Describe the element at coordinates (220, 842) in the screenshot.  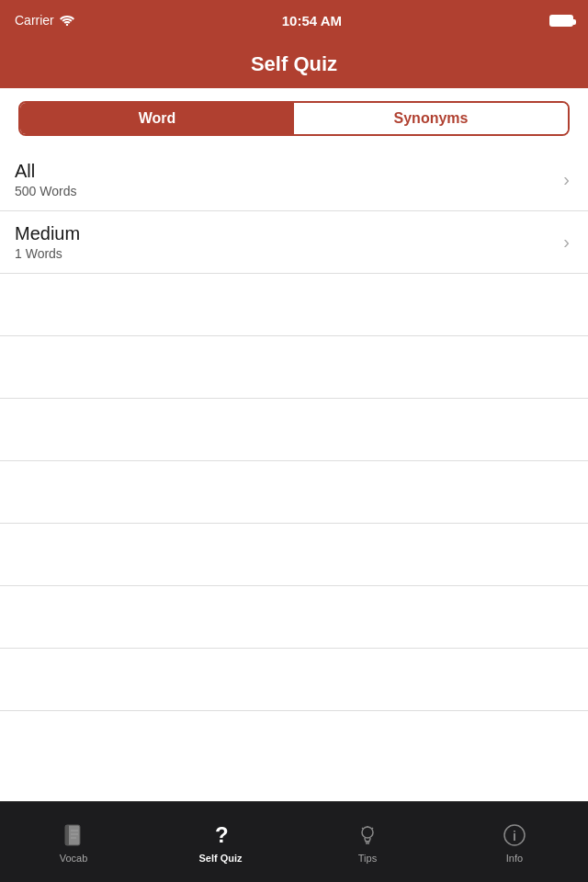
I see `tab-selfquiz: ? Self Quiz` at that location.